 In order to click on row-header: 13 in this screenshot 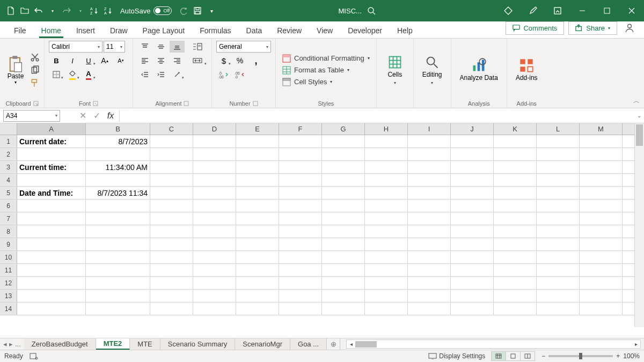, I will do `click(9, 296)`.